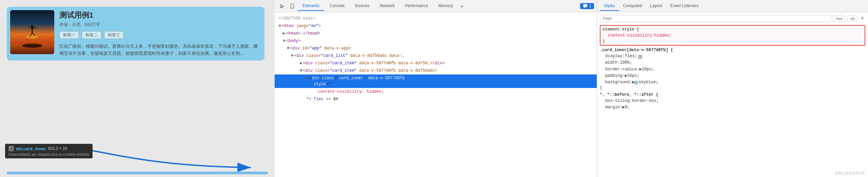  What do you see at coordinates (49, 149) in the screenshot?
I see `tooltip-title-row: div.card_inner 653.2 × 20` at bounding box center [49, 149].